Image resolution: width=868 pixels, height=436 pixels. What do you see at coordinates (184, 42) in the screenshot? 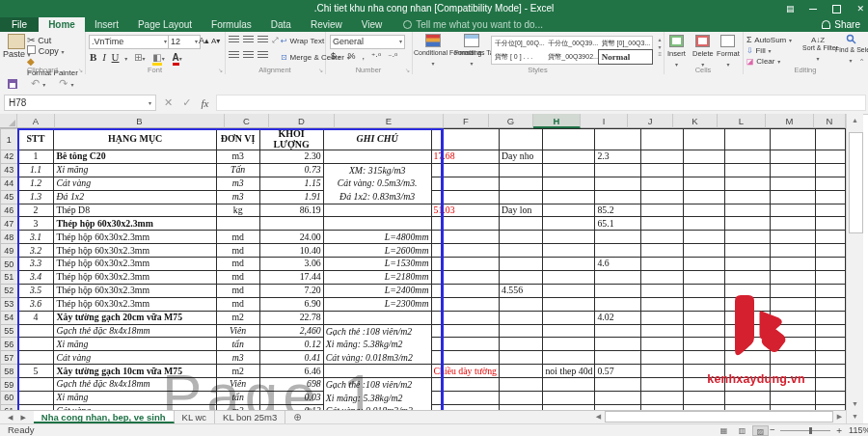
I see `font-size-combo: 12▾` at bounding box center [184, 42].